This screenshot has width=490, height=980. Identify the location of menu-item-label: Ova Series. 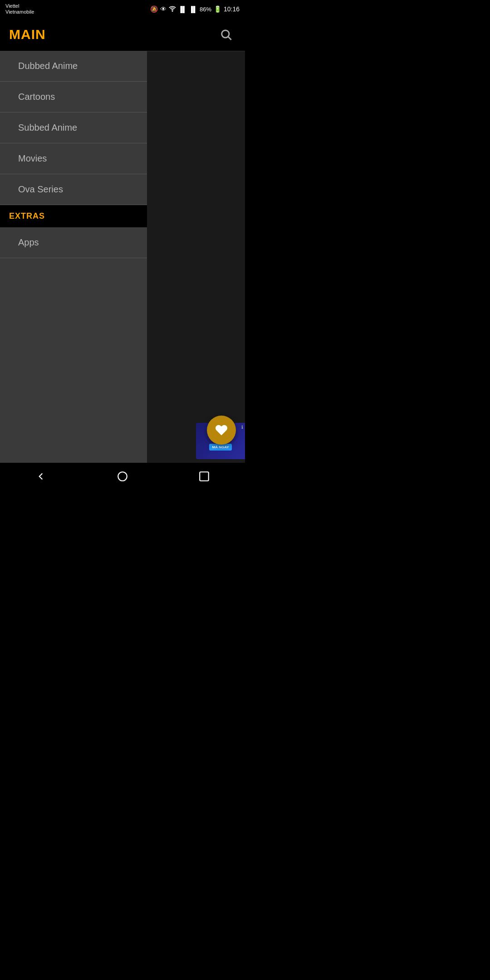
(41, 190).